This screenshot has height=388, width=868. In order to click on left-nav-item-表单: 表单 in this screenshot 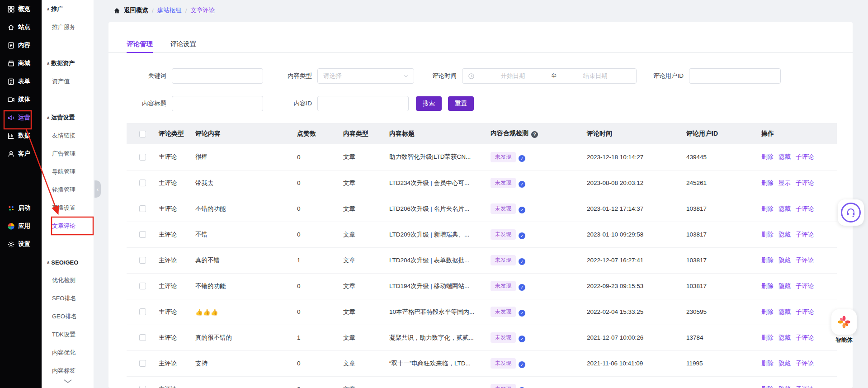, I will do `click(21, 81)`.